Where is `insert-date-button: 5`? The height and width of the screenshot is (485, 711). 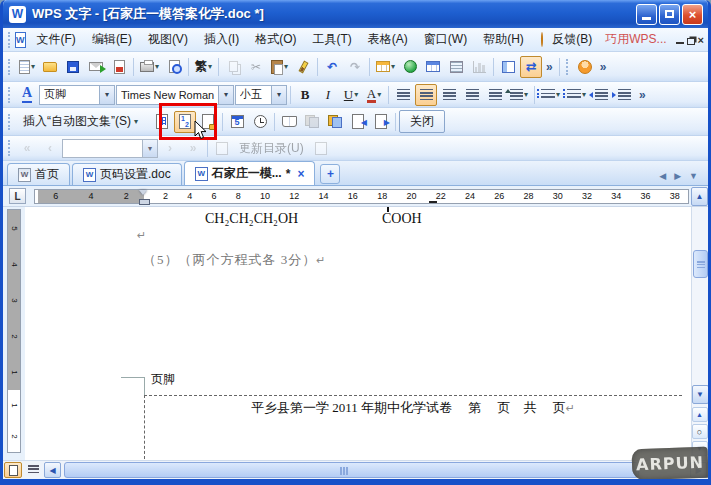 insert-date-button: 5 is located at coordinates (237, 122).